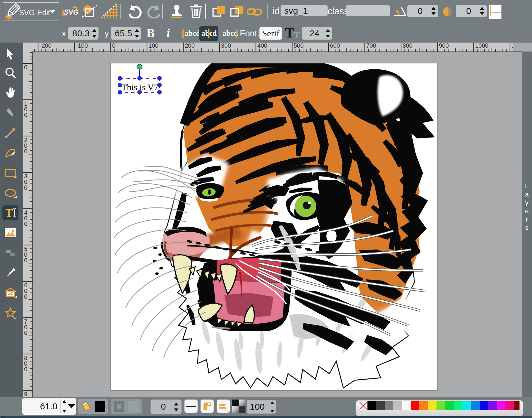  What do you see at coordinates (46, 46) in the screenshot?
I see `svg-text: -200` at bounding box center [46, 46].